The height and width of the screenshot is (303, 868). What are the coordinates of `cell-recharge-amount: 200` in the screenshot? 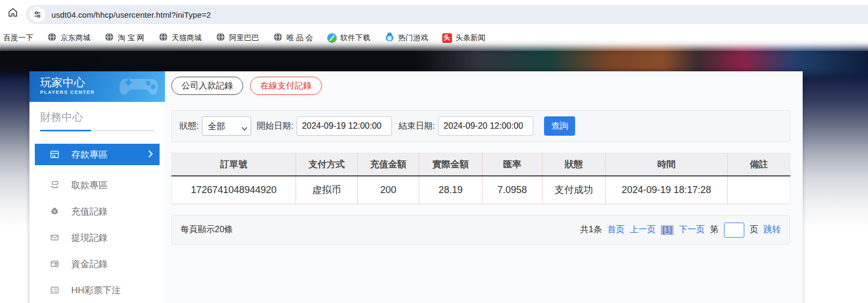 It's located at (389, 190).